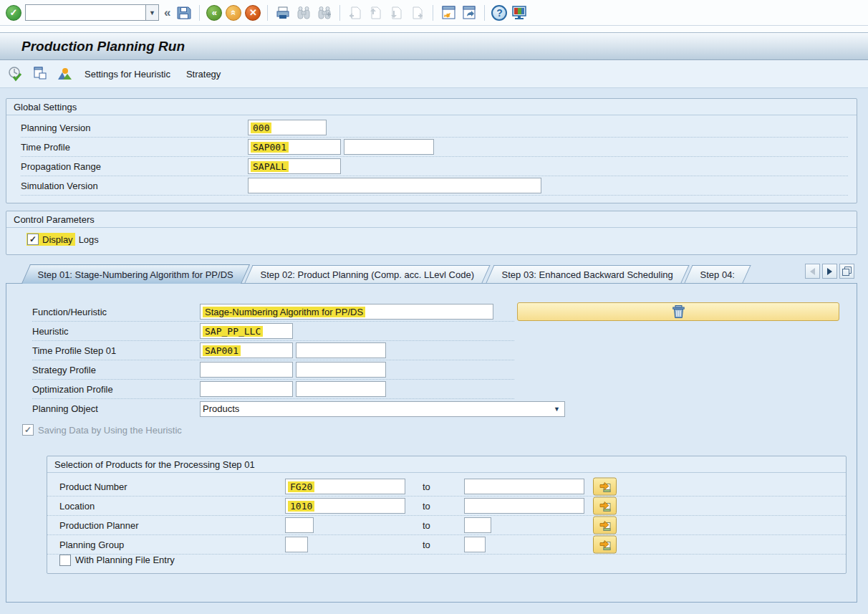  I want to click on display-logs-label-rest: Logs, so click(89, 239).